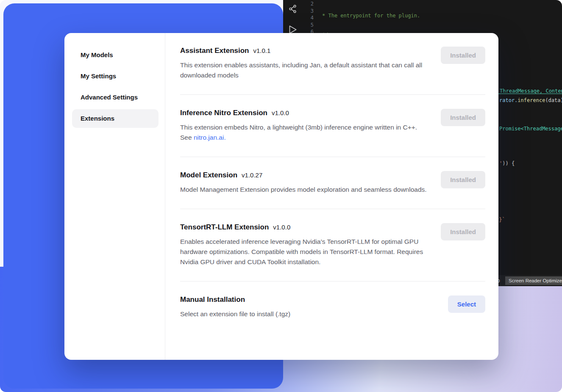 The image size is (562, 392). I want to click on extension-title: Manual Installation, so click(213, 300).